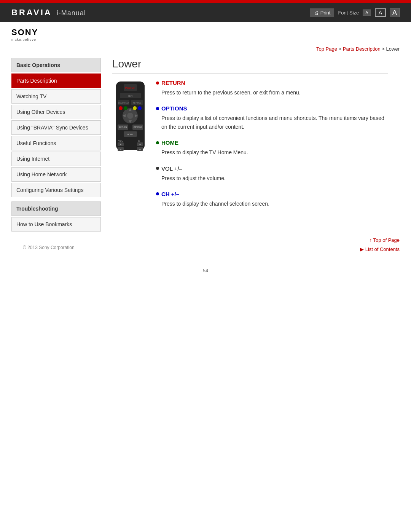  Describe the element at coordinates (56, 96) in the screenshot. I see `sidebar-item-watching-tv: Watching TV` at that location.